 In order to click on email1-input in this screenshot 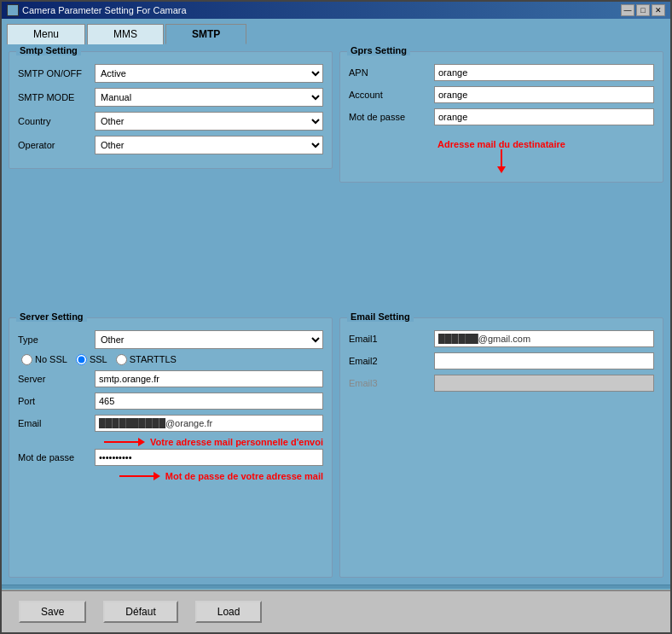, I will do `click(544, 339)`.